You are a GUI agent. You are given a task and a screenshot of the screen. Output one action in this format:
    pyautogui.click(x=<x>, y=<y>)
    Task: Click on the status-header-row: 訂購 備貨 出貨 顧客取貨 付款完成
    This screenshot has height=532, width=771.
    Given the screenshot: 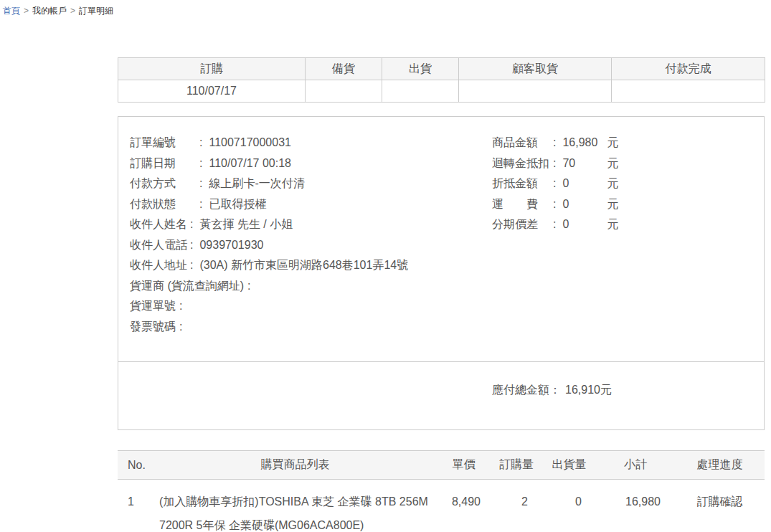 What is the action you would take?
    pyautogui.click(x=442, y=69)
    